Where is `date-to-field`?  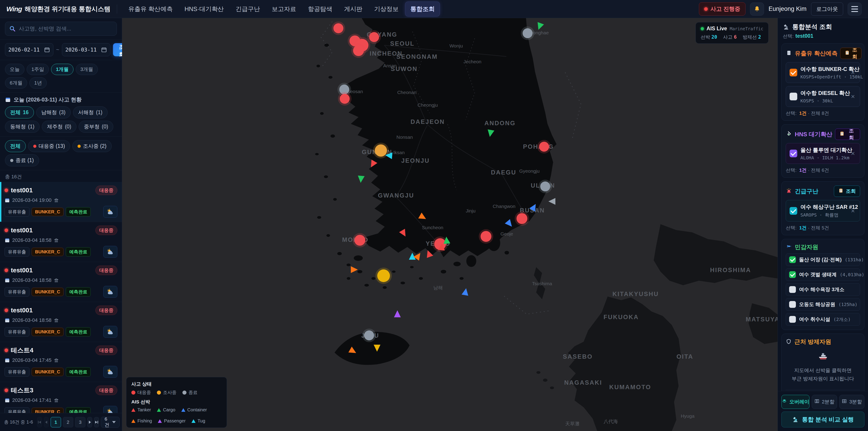 date-to-field is located at coordinates (86, 50).